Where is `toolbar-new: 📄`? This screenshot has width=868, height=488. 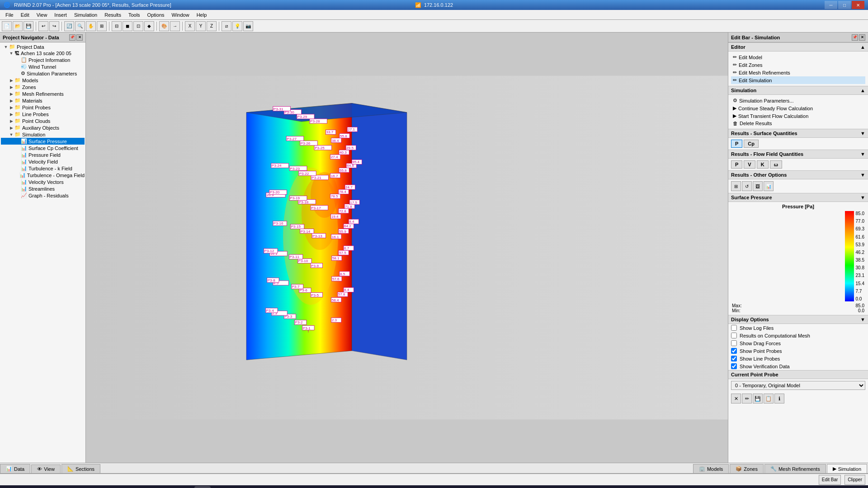
toolbar-new: 📄 is located at coordinates (7, 26).